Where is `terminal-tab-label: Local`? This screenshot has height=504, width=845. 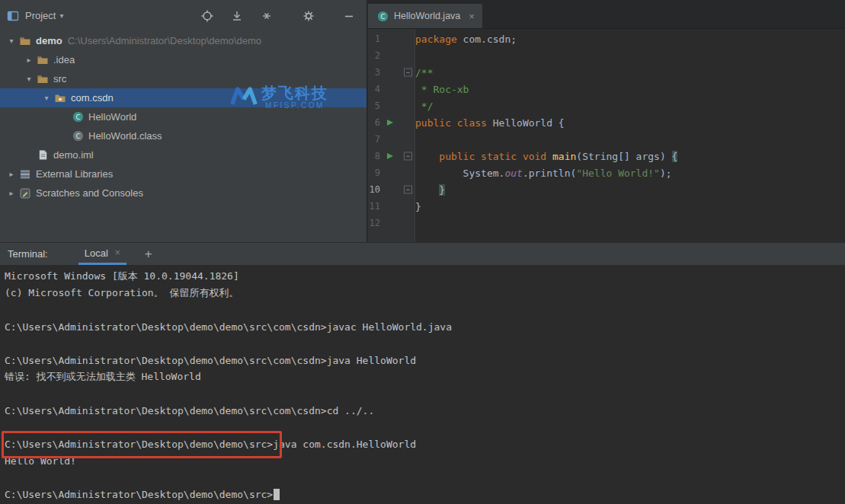
terminal-tab-label: Local is located at coordinates (96, 253).